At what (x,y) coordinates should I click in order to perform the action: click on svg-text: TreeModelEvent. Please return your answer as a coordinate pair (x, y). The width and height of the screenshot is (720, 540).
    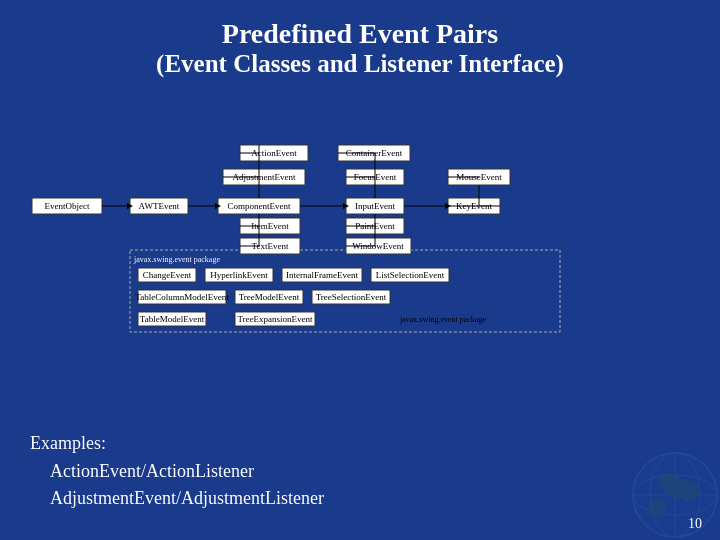
    Looking at the image, I should click on (270, 297).